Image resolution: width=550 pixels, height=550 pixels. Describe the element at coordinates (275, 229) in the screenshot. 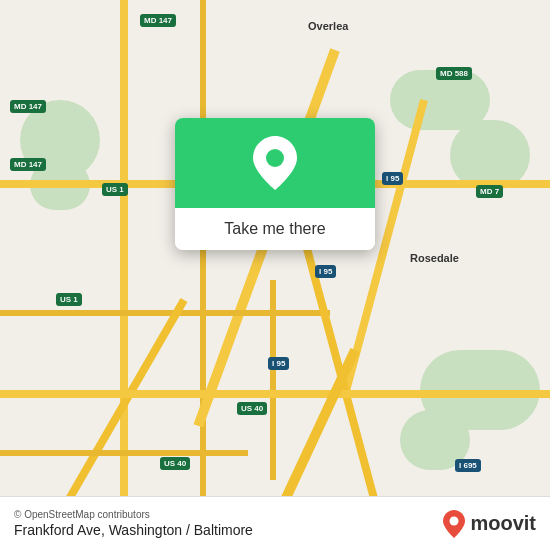

I see `take-me-there-button: Take me there` at that location.